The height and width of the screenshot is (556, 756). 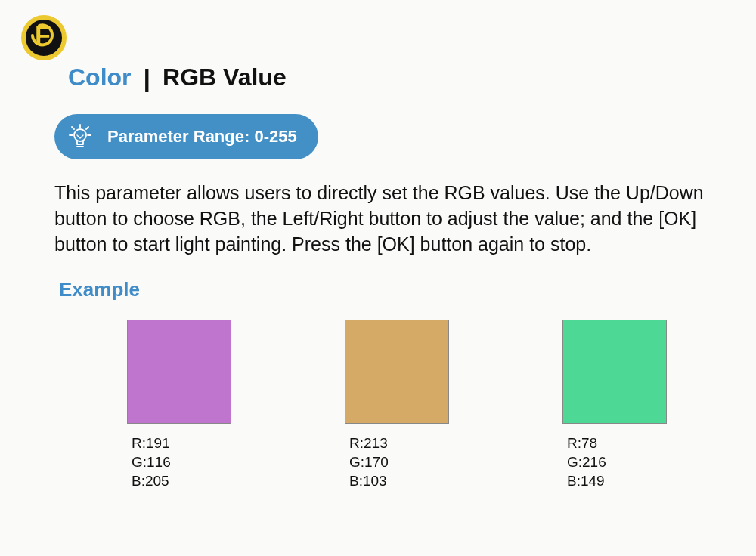 What do you see at coordinates (369, 482) in the screenshot?
I see `swatch-b: B:103` at bounding box center [369, 482].